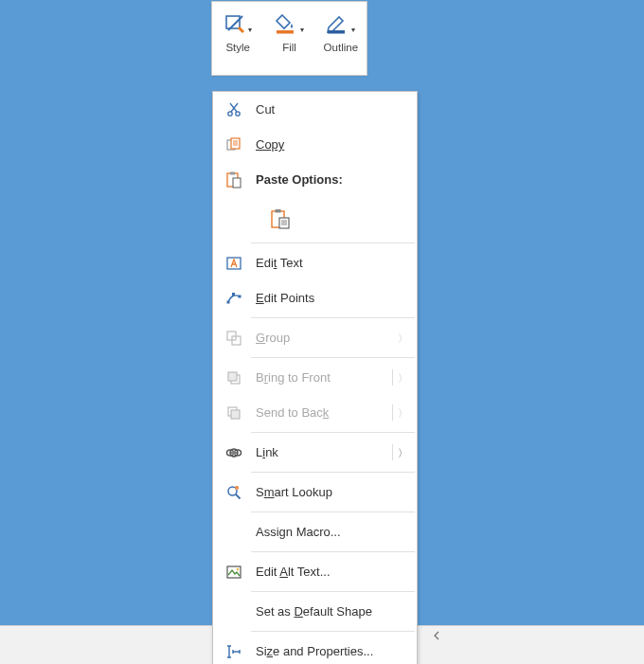  What do you see at coordinates (234, 413) in the screenshot?
I see `send-to-back-icon` at bounding box center [234, 413].